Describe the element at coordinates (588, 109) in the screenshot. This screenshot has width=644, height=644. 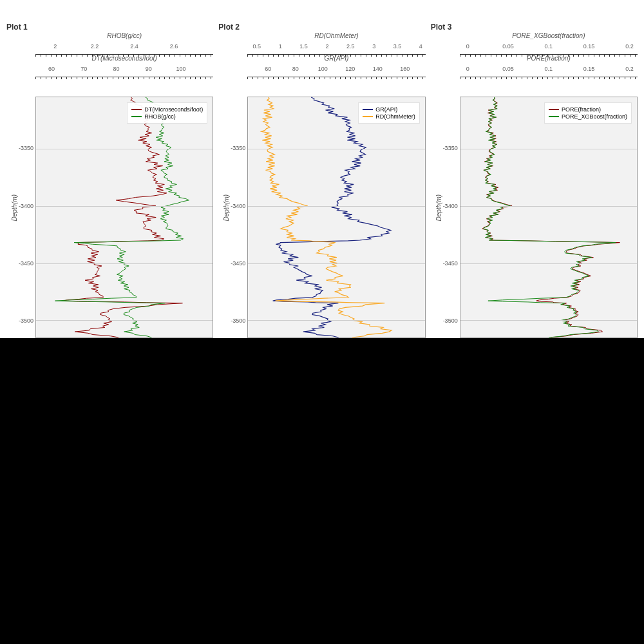
I see `legend-item: PORE(fraction)` at that location.